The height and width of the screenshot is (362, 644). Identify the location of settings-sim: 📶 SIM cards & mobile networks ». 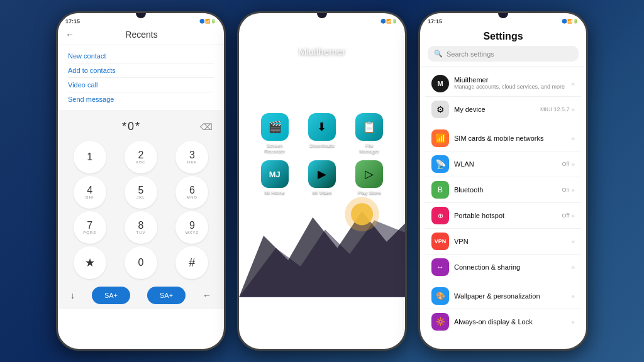
(503, 138).